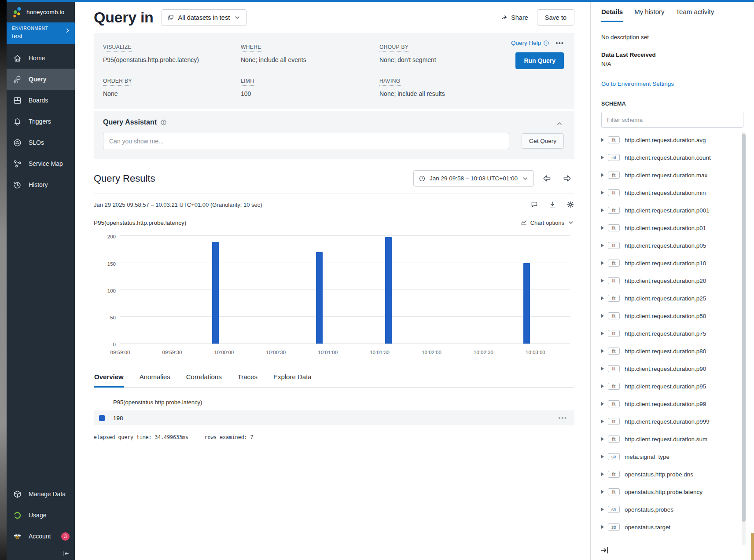 This screenshot has width=754, height=560. I want to click on schema-field-row: flthttp.client.request.duration.max, so click(673, 175).